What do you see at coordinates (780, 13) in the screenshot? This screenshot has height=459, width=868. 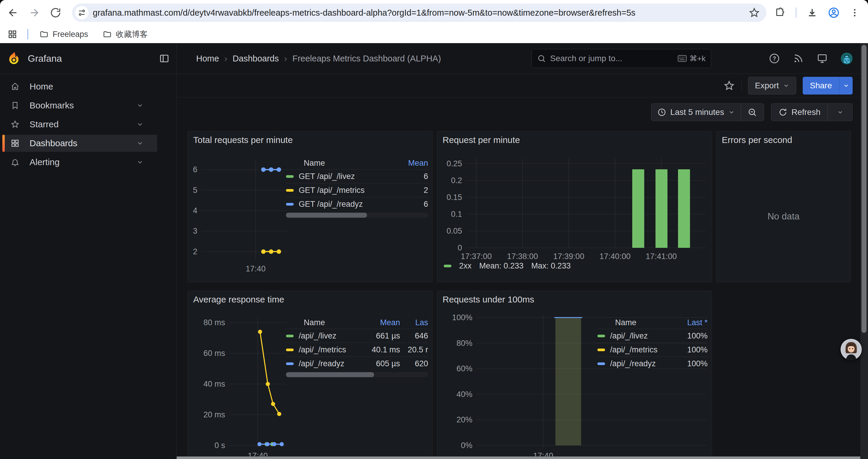 I see `extensions-button` at bounding box center [780, 13].